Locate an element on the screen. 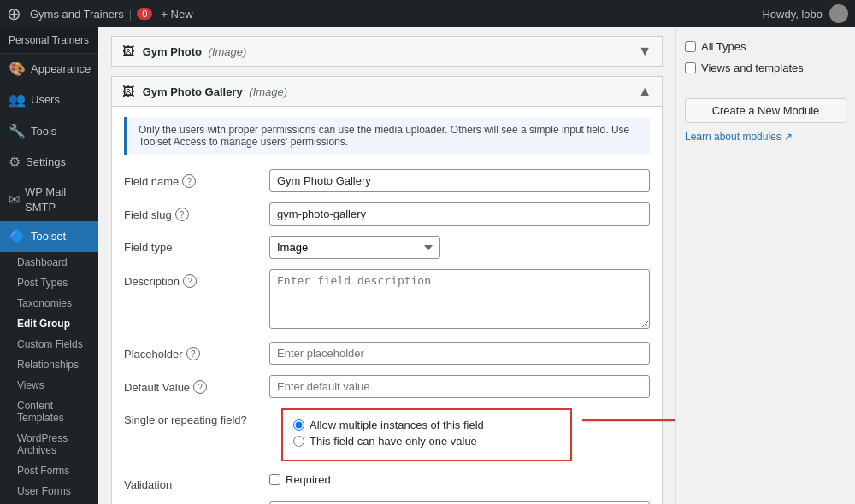 This screenshot has width=855, height=504. avatar is located at coordinates (839, 14).